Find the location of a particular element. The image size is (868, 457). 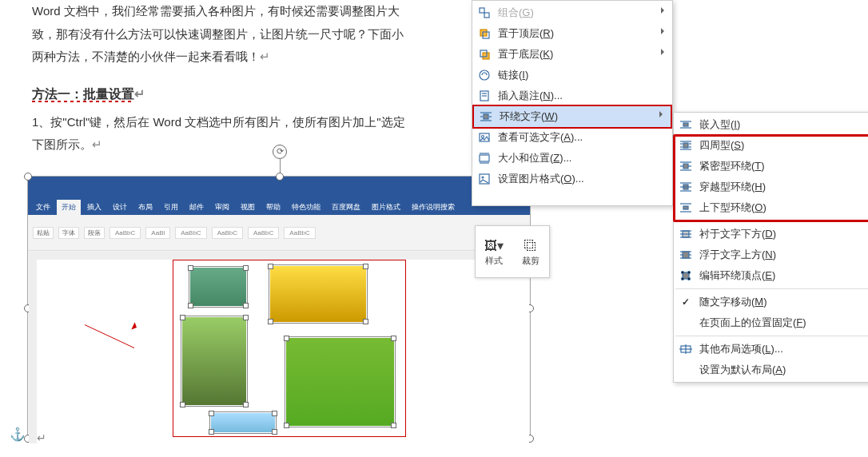

ribbon-tab: 审阅 is located at coordinates (222, 208).